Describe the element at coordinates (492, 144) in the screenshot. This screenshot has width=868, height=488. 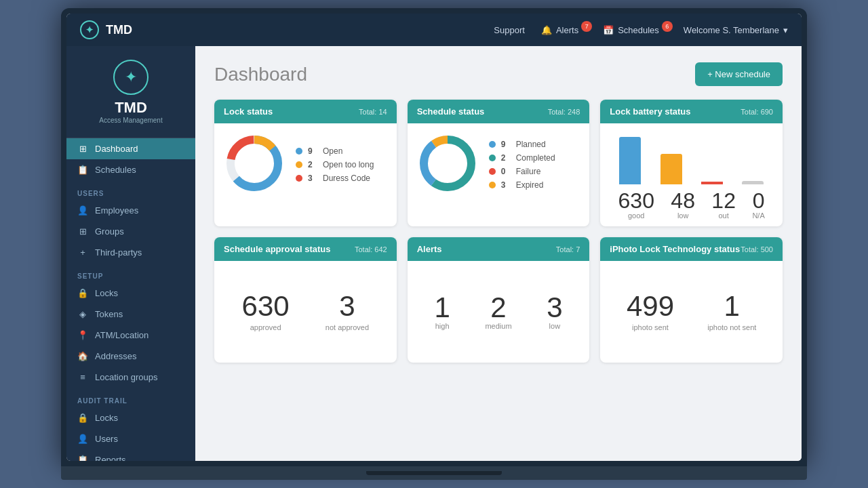
I see `legend-dot-planned` at that location.